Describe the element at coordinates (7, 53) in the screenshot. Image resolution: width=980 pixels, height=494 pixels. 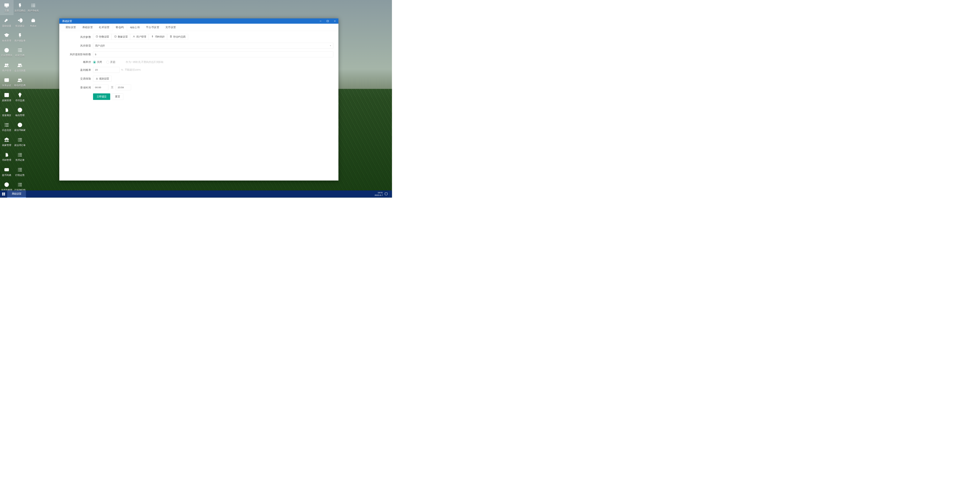
I see `desktop-icon: 后台管理员` at that location.